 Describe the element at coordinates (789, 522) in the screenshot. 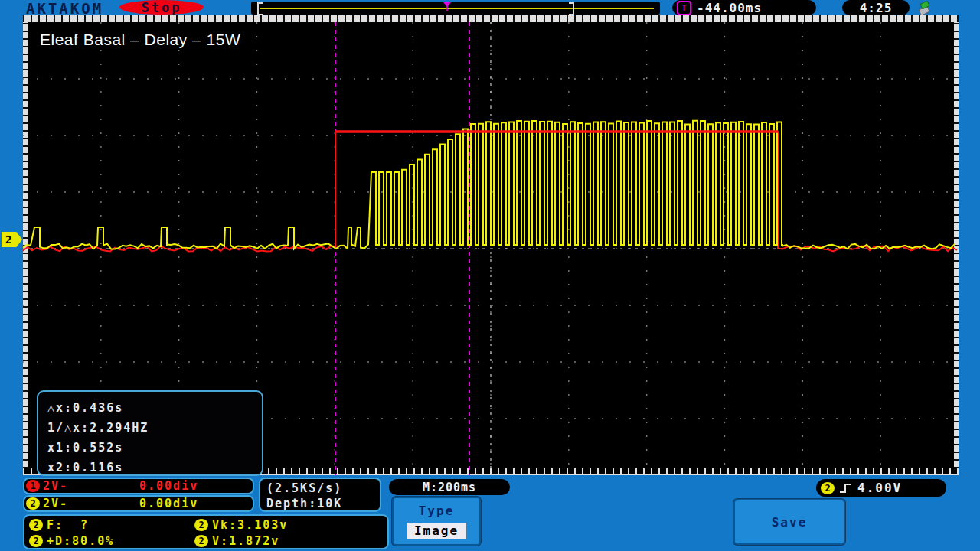

I see `save-button: Save` at that location.